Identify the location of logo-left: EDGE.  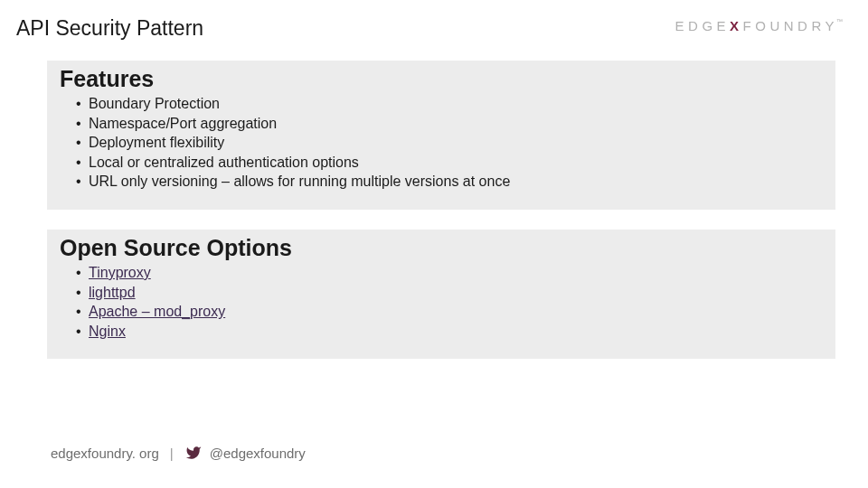
(703, 25).